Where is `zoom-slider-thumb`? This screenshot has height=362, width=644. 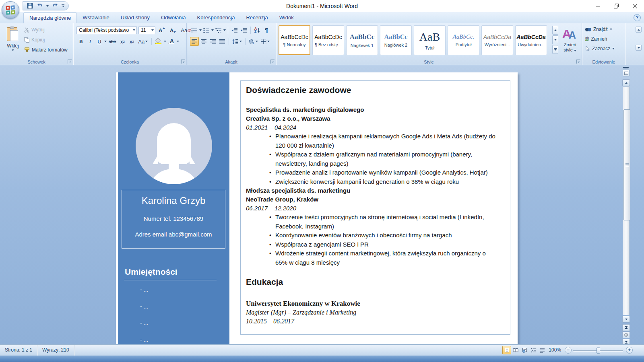
zoom-slider-thumb is located at coordinates (598, 351).